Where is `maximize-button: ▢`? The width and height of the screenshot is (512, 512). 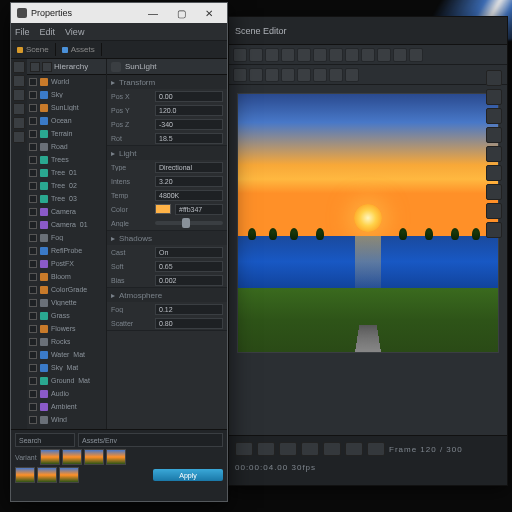
maximize-button: ▢ is located at coordinates (181, 13).